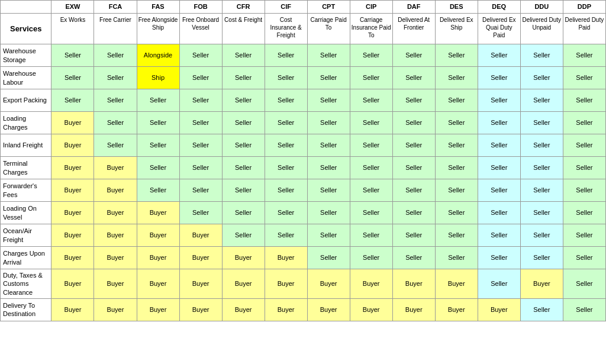 The width and height of the screenshot is (606, 364). What do you see at coordinates (303, 310) in the screenshot?
I see `table-row: Delivery To DestinationBuyerBuyerBuyerBu…` at bounding box center [303, 310].